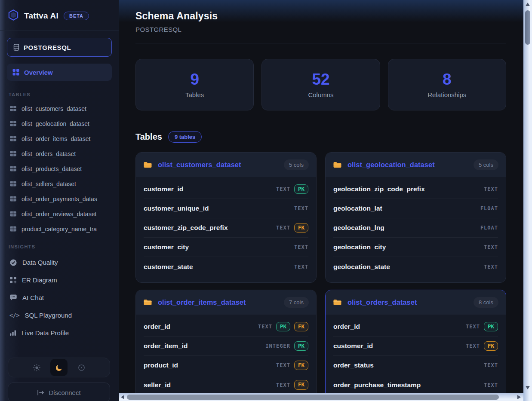 The image size is (532, 401). I want to click on stat-card-relationships: 8 Relationships, so click(447, 85).